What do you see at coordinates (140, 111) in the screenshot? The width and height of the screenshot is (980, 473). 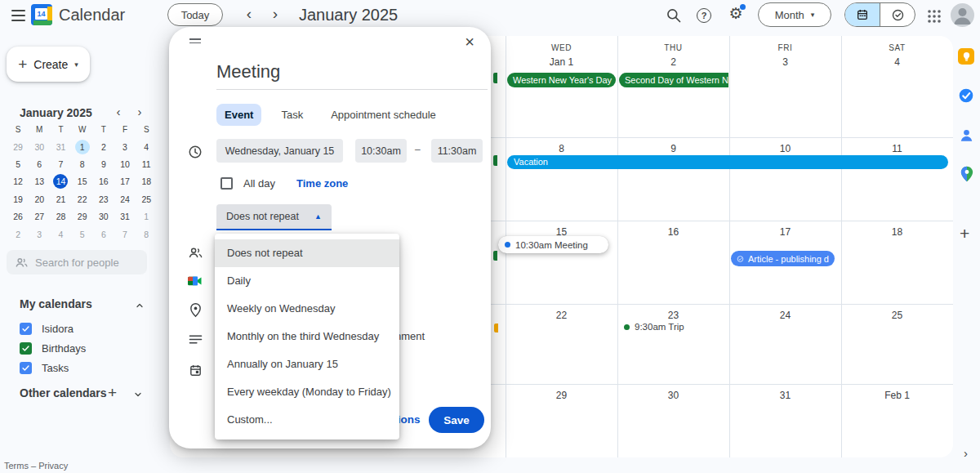 I see `mini-calendar-next-button: ›` at bounding box center [140, 111].